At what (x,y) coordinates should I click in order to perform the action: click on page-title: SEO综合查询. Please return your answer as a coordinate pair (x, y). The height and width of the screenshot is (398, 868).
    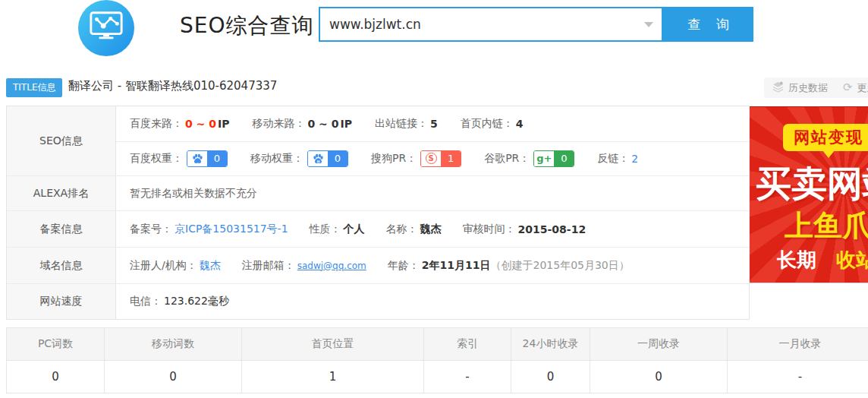
    Looking at the image, I should click on (247, 26).